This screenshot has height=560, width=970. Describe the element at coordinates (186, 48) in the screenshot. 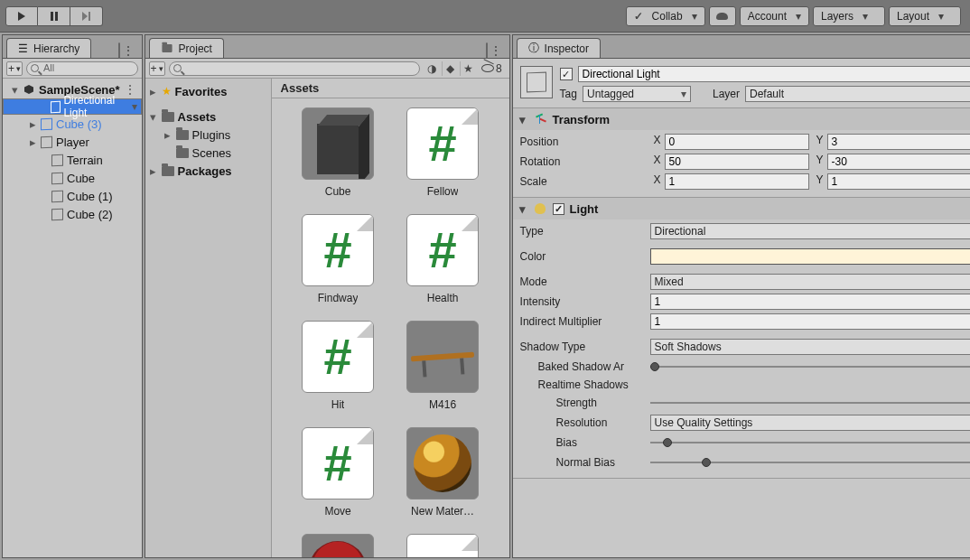

I see `project-tab: Project` at that location.